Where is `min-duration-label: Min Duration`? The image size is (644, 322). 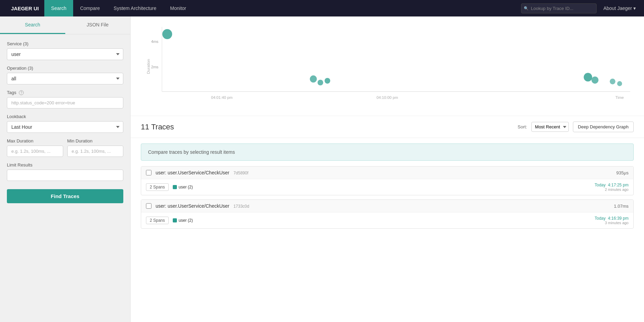
min-duration-label: Min Duration is located at coordinates (95, 141).